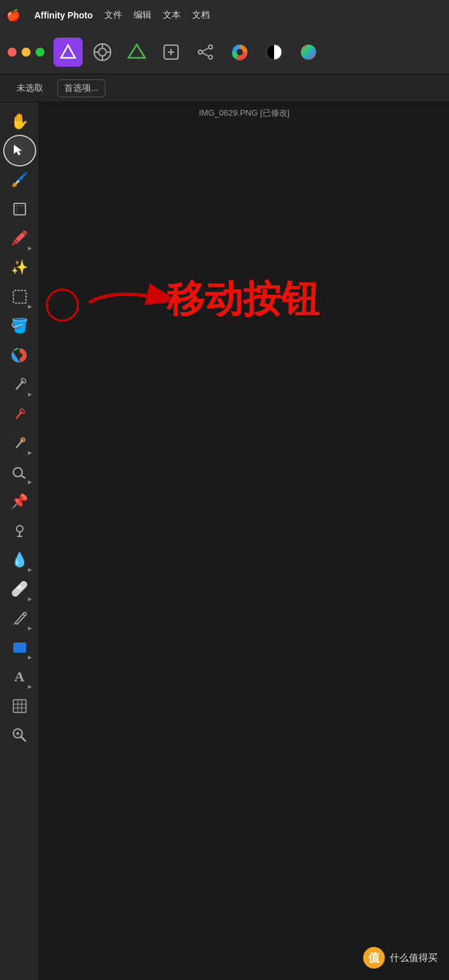 This screenshot has width=449, height=980. What do you see at coordinates (20, 589) in the screenshot?
I see `healing-tool: 🩹 ▶` at bounding box center [20, 589].